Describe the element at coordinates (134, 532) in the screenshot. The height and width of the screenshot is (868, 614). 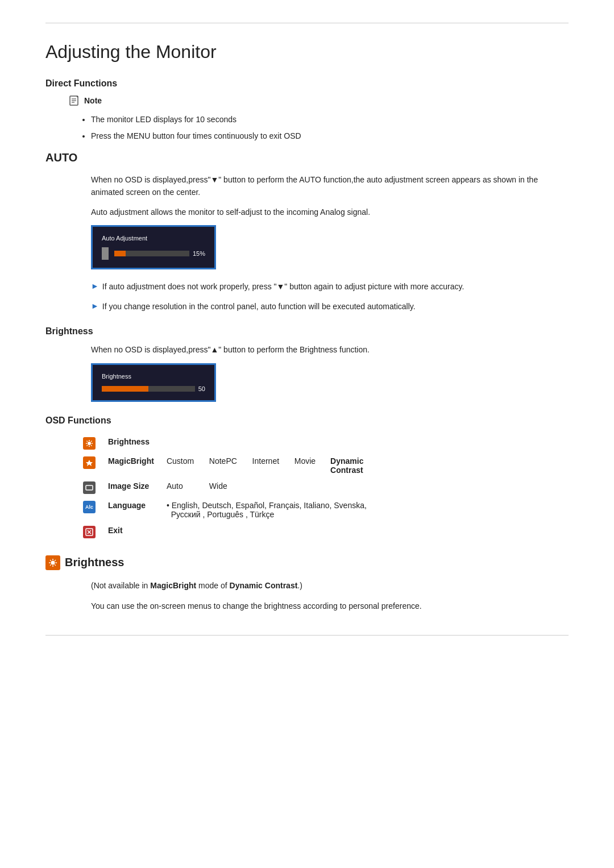
I see `osd-exit-label: Exit` at that location.